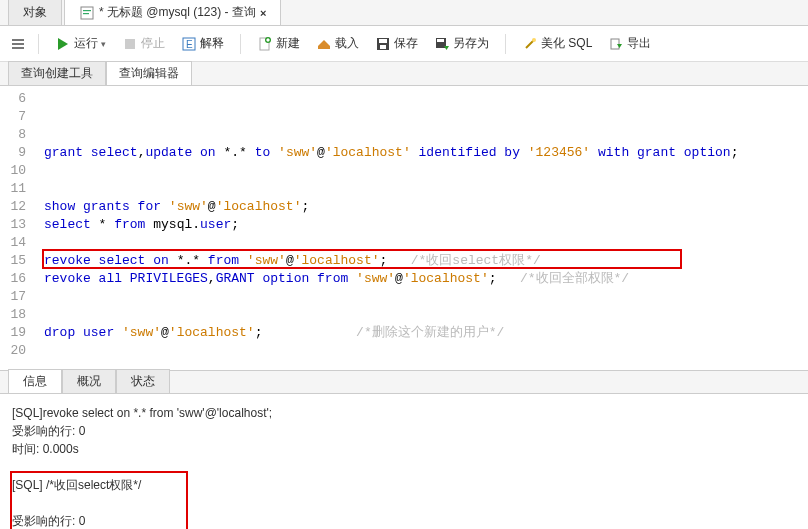  I want to click on tab-label: * 无标题 @mysql (123) - 查询, so click(178, 12).